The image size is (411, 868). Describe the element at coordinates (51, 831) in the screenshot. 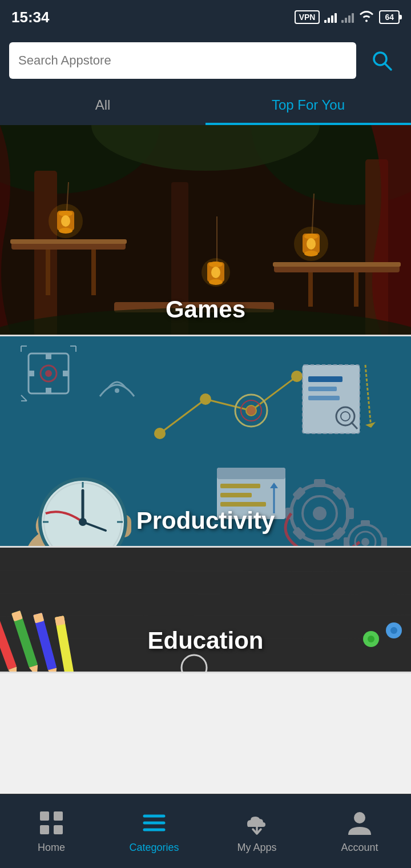

I see `nav-item-home: Home` at that location.